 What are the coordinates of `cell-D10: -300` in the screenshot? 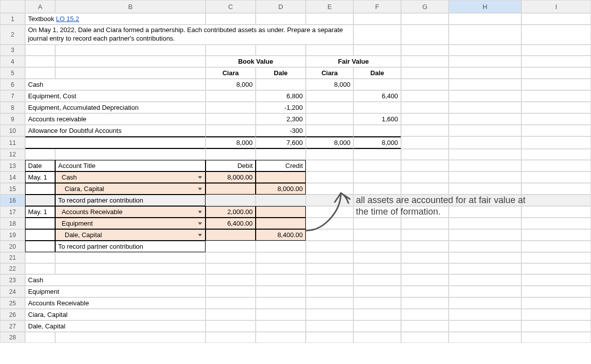 It's located at (281, 130).